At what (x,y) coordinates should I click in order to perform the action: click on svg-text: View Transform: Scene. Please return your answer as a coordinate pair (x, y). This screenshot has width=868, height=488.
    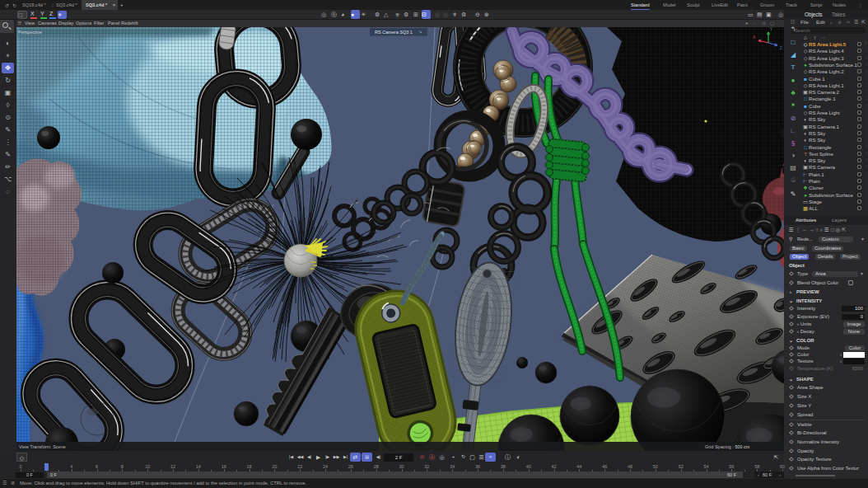
    Looking at the image, I should click on (43, 447).